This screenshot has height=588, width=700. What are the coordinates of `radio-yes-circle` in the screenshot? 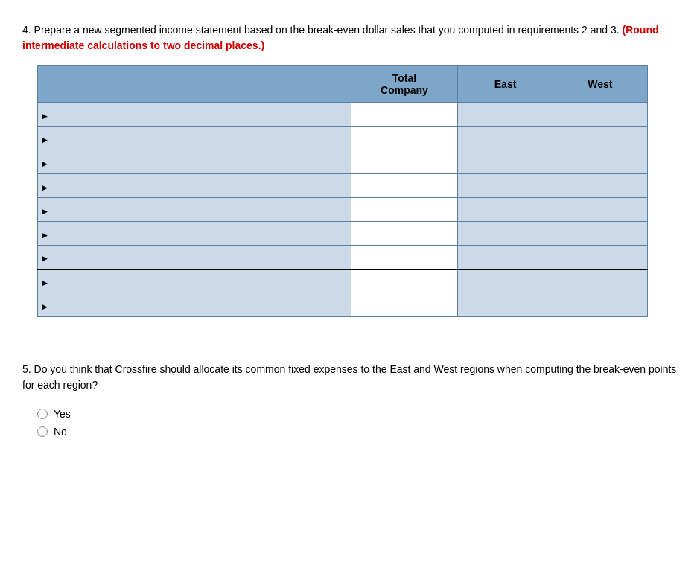 It's located at (42, 414).